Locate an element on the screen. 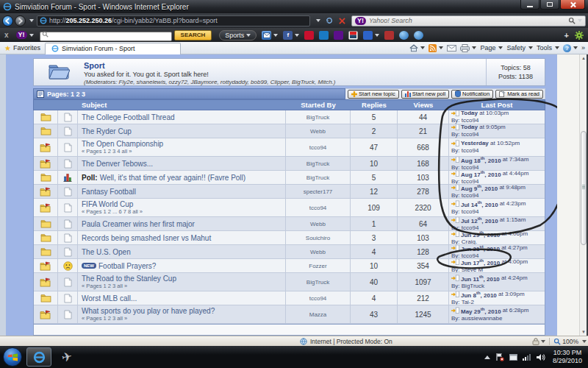 Image resolution: width=588 pixels, height=368 pixels. pages-links: Pages: 1 2 3 is located at coordinates (66, 94).